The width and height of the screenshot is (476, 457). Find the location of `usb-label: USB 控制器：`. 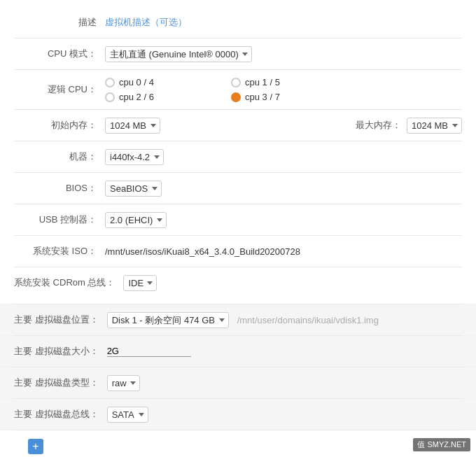

usb-label: USB 控制器： is located at coordinates (59, 220).